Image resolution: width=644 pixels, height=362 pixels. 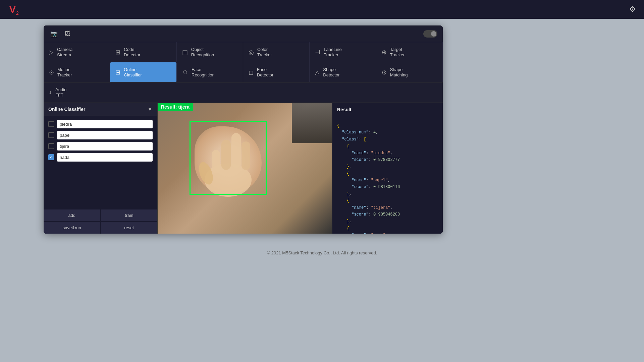 I want to click on object-recognition-icon: ◫, so click(x=185, y=52).